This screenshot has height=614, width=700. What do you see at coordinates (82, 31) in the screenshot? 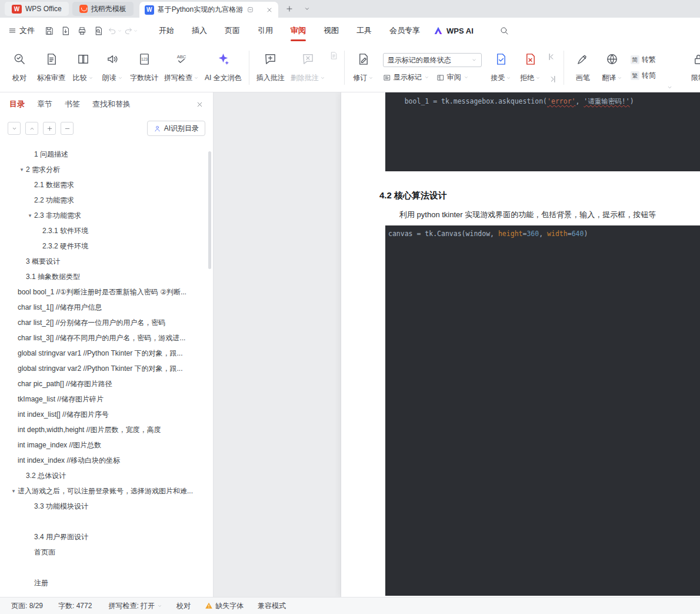
I see `print-button` at bounding box center [82, 31].